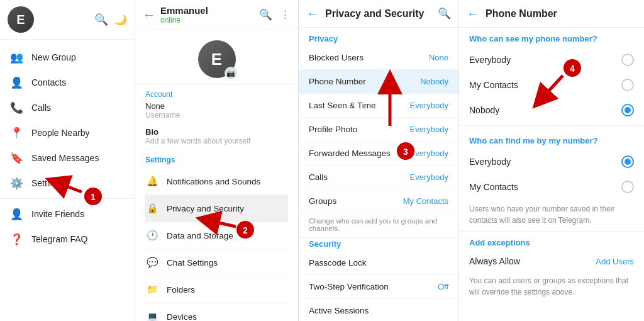  I want to click on phone-back-icon: ←, so click(473, 14).